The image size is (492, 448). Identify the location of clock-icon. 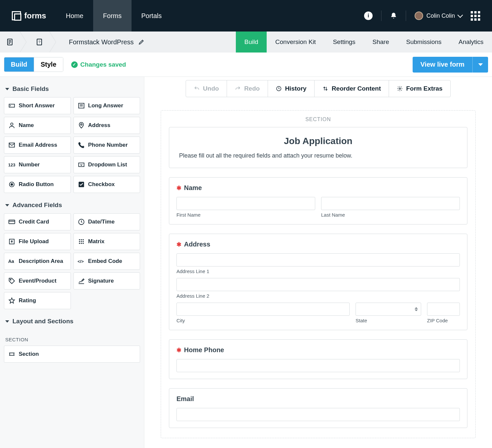
(81, 222).